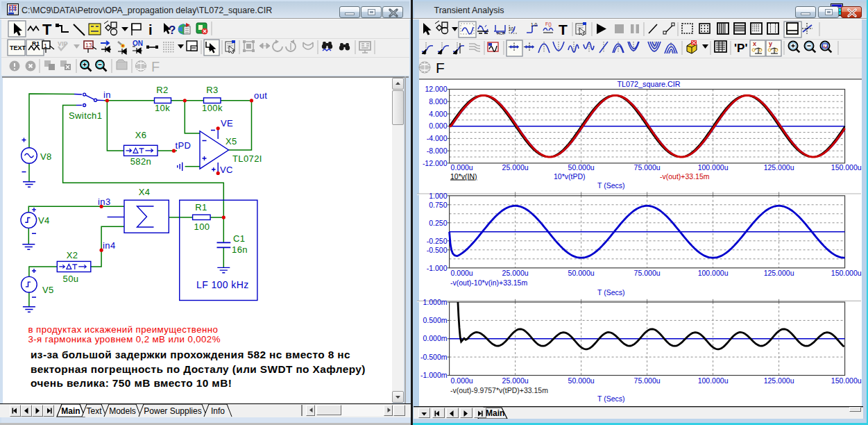 The width and height of the screenshot is (868, 425). I want to click on svg-text: 4.000, so click(438, 114).